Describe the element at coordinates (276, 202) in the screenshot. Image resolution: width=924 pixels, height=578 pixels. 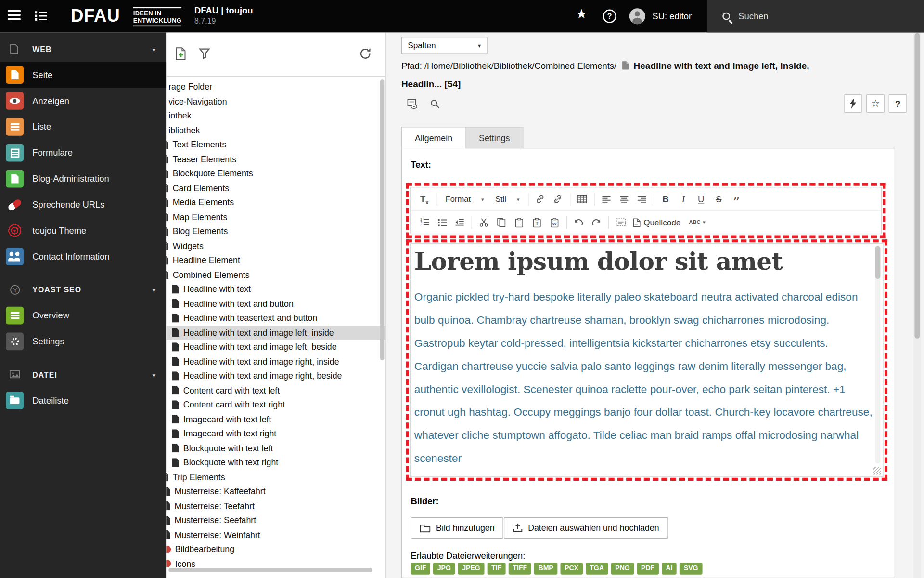
I see `tree-item: Media Elements` at that location.